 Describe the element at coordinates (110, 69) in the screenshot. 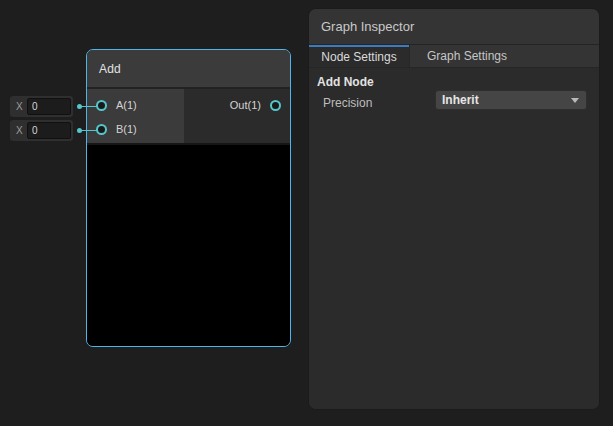

I see `node-title: Add` at that location.